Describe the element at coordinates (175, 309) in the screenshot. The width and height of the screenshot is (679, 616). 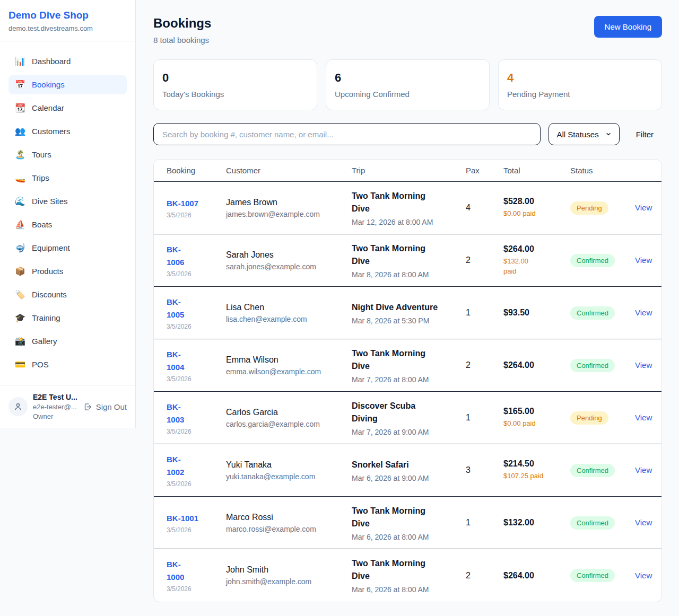
I see `booking-id-link: BK- 1005` at that location.